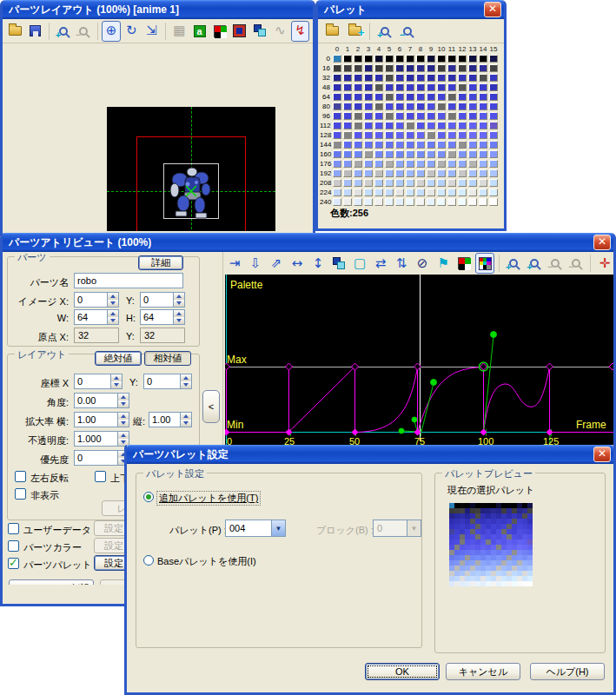 The height and width of the screenshot is (695, 616). I want to click on relative-button: 相対値, so click(168, 358).